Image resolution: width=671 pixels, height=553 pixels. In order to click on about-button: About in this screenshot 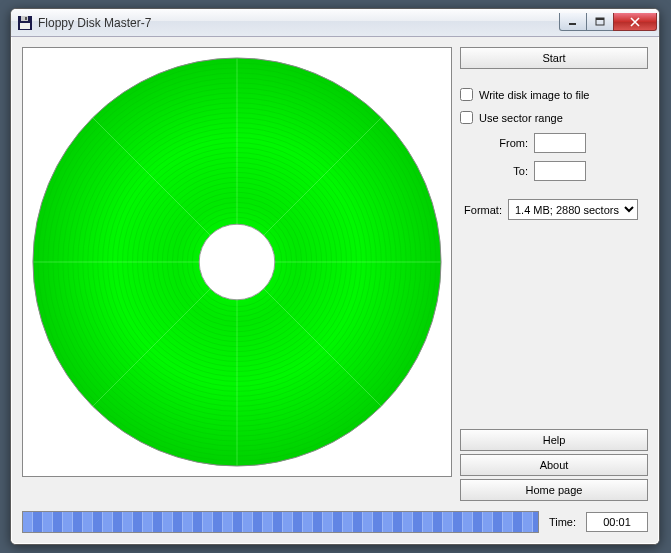, I will do `click(554, 465)`.